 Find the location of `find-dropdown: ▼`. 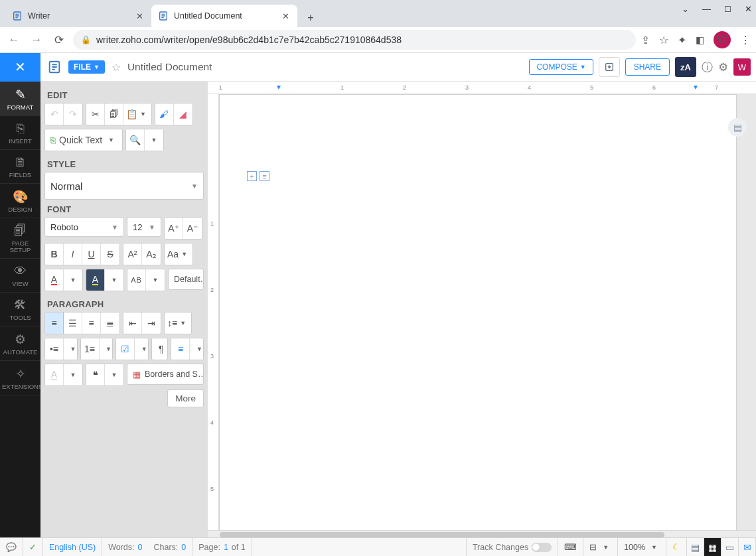

find-dropdown: ▼ is located at coordinates (154, 140).